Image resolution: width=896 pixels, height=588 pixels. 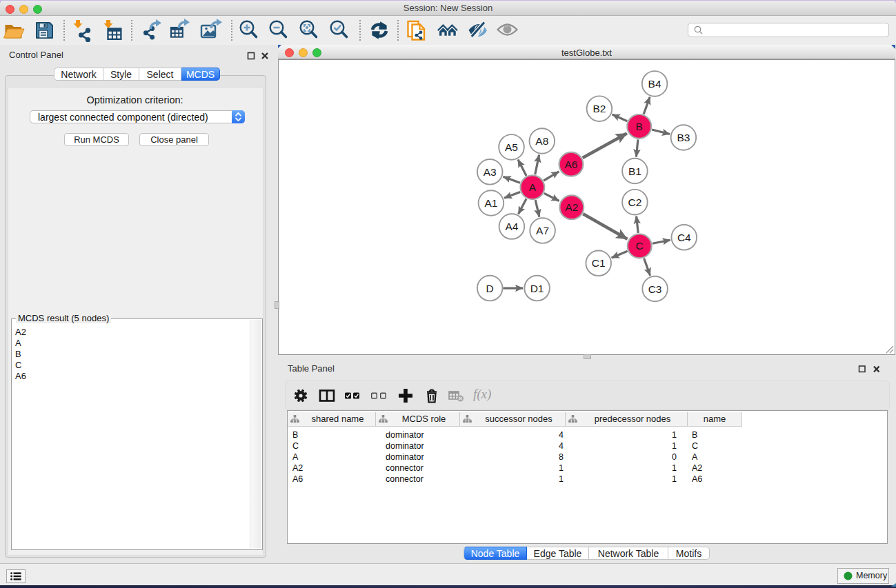 What do you see at coordinates (490, 288) in the screenshot?
I see `svg-text: D` at bounding box center [490, 288].